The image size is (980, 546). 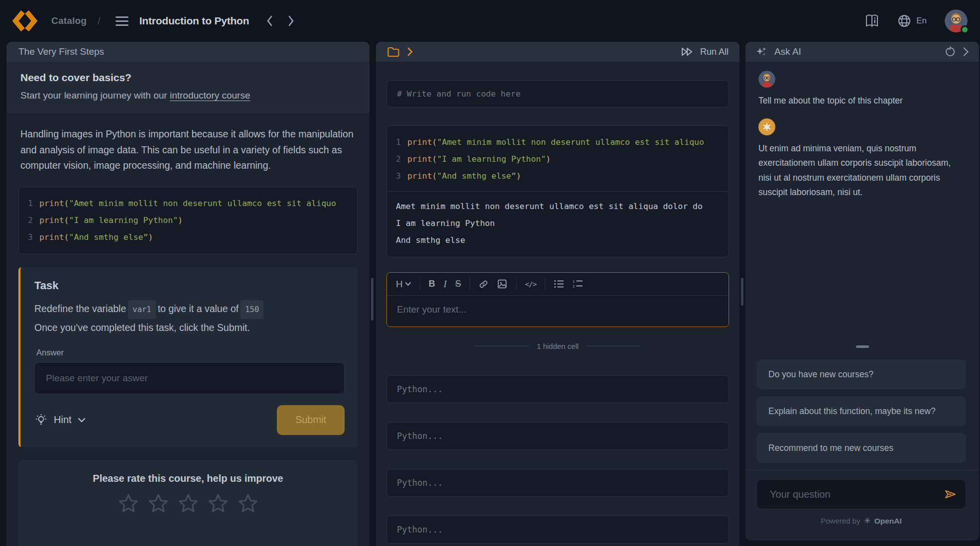 What do you see at coordinates (558, 142) in the screenshot?
I see `code-line: 1print("Amet minim mollit non deserunt u…` at bounding box center [558, 142].